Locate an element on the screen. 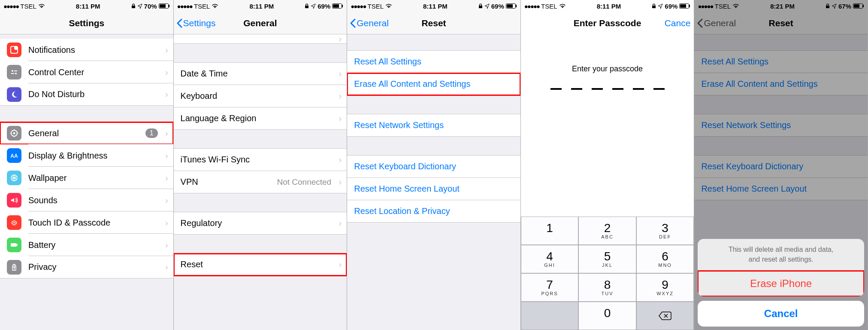 This screenshot has width=868, height=330. keypad-6: 6MNO is located at coordinates (665, 259).